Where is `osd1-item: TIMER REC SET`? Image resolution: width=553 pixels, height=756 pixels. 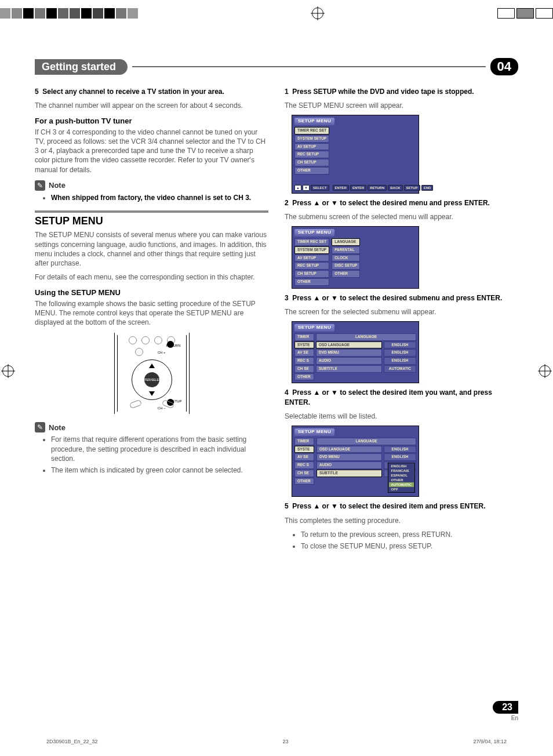
osd1-item: TIMER REC SET is located at coordinates (312, 131).